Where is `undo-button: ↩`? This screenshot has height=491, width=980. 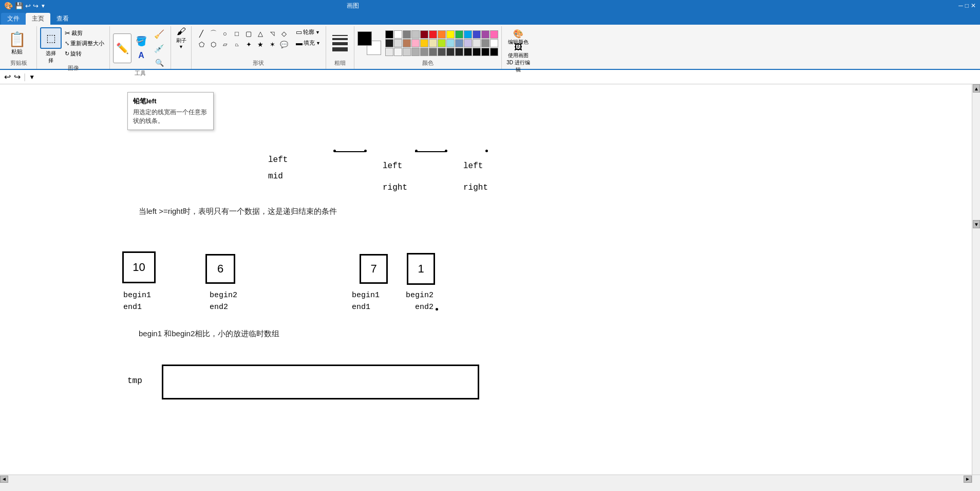 undo-button: ↩ is located at coordinates (28, 6).